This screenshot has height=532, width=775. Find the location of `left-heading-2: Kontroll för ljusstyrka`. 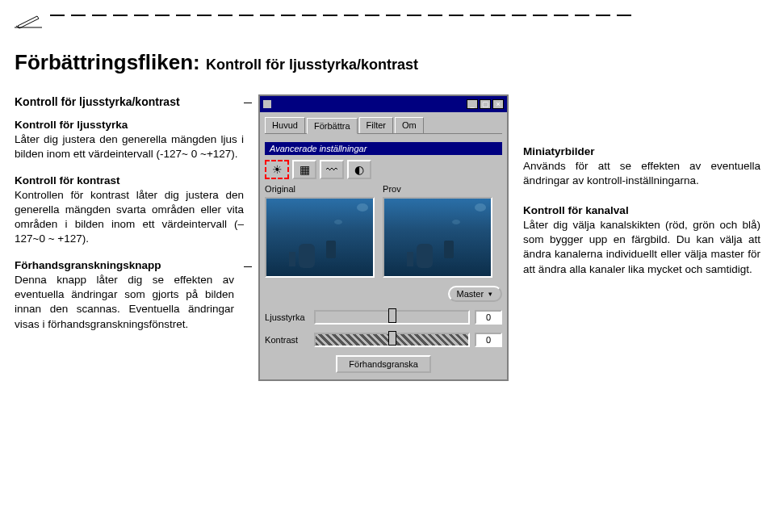

left-heading-2: Kontroll för ljusstyrka is located at coordinates (71, 124).